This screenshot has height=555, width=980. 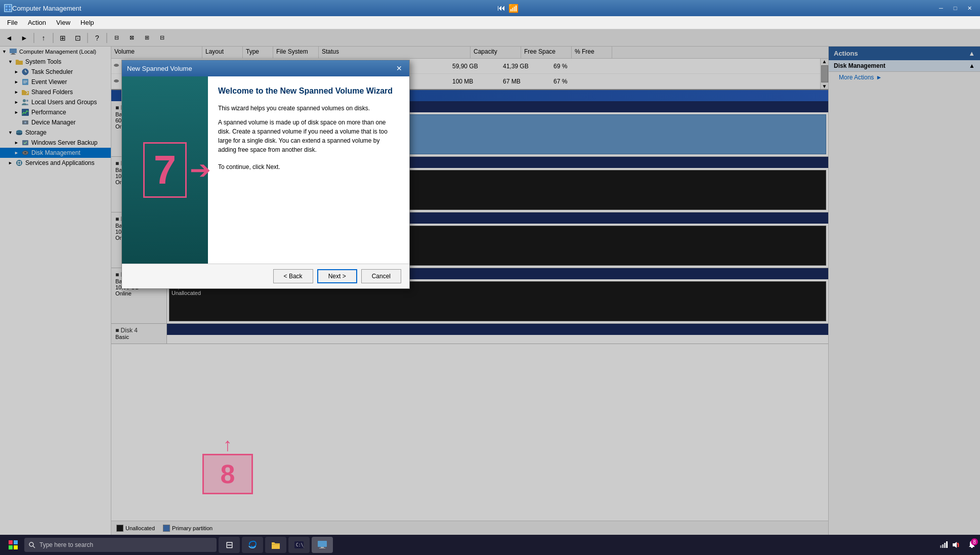 I want to click on new-spanned-volume-dialog: New Spanned Volume ✕ 7 ➔ Welcome to the, so click(x=266, y=174).